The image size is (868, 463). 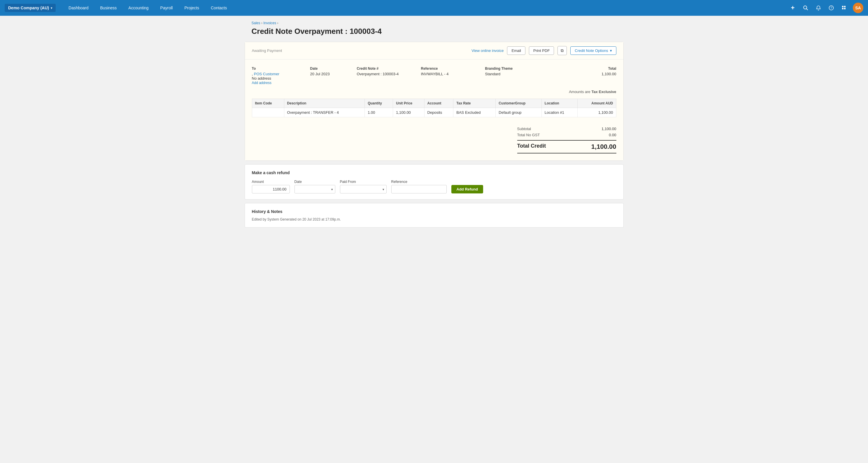 I want to click on amount-label: Amount, so click(x=271, y=182).